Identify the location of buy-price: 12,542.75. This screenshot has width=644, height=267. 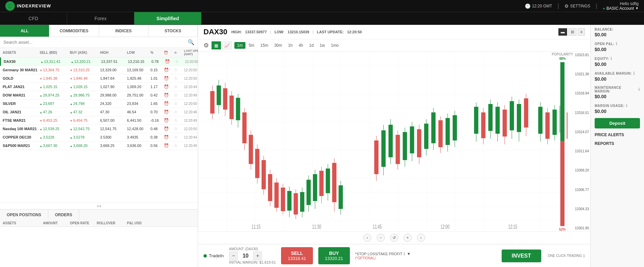
(85, 129).